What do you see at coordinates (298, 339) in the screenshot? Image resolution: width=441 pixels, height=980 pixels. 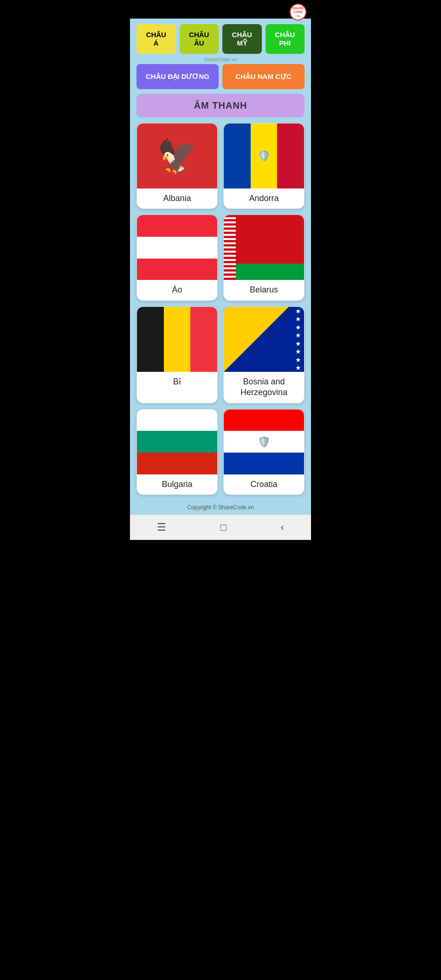 I see `bosnia-stars: ★ ★ ★ ★ ★ ★ ★ ★` at bounding box center [298, 339].